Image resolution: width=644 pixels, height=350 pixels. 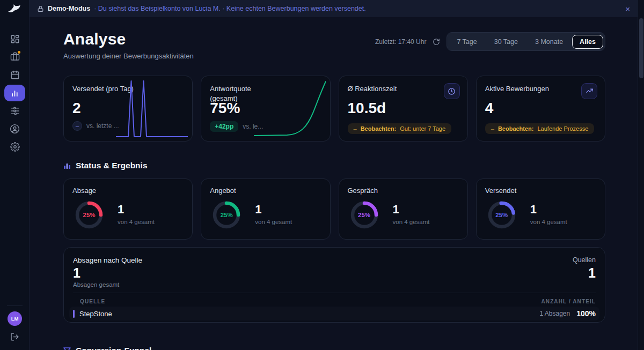 I want to click on user-avatar: LM, so click(x=15, y=318).